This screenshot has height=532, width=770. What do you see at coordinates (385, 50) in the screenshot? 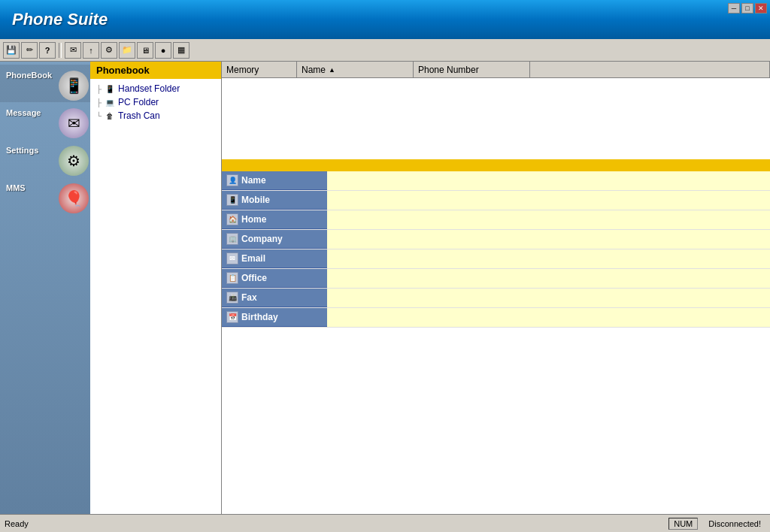
I see `toolbar: 💾 ✏ ? ✉ ↑ ⚙ 📁 🖥 ● ▦` at bounding box center [385, 50].